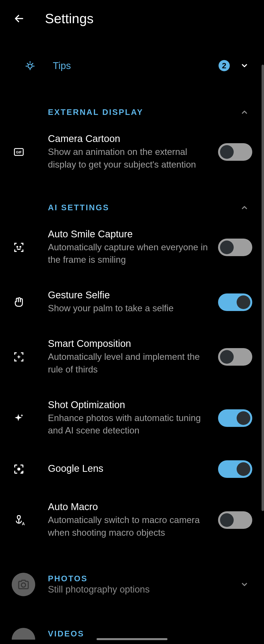 The image size is (264, 644). I want to click on setting-title: Auto Smile Capture, so click(129, 234).